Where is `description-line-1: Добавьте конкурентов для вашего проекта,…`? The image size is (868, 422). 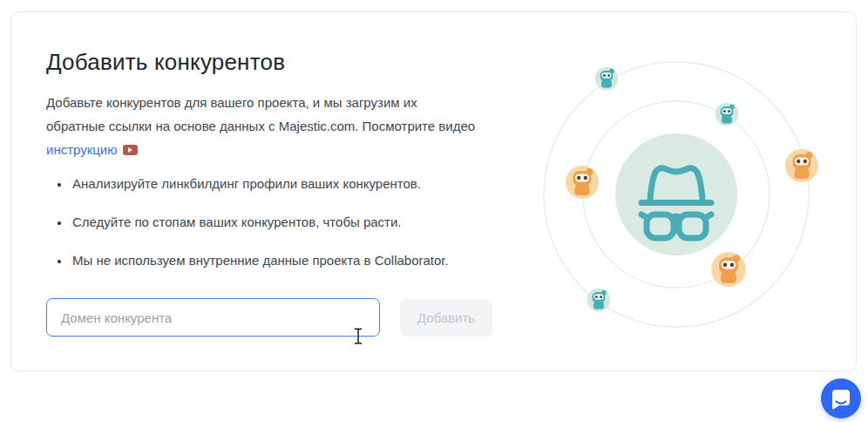
description-line-1: Добавьте конкурентов для вашего проекта,… is located at coordinates (261, 103).